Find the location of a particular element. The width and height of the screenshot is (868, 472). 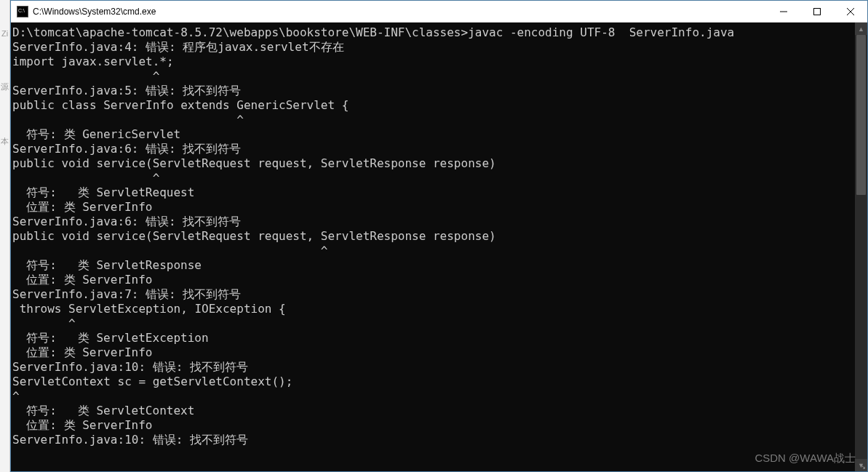

console-line: 符号: 类 ServletContext is located at coordinates (439, 411).